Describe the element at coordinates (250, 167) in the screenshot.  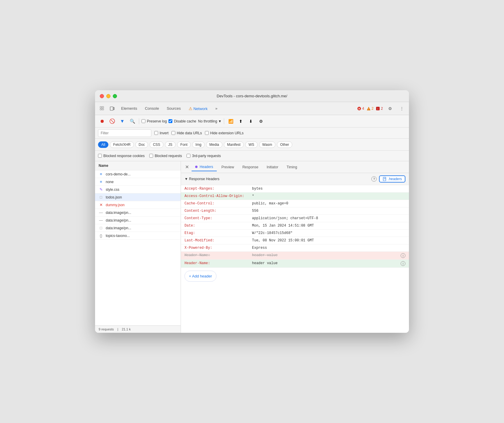
I see `tab-response: Response` at that location.